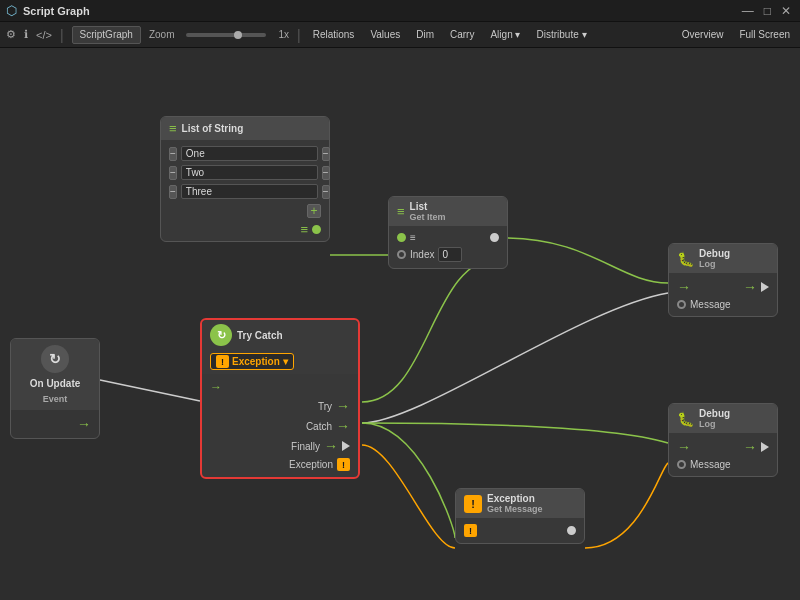 Image resolution: width=800 pixels, height=600 pixels. Describe the element at coordinates (221, 335) in the screenshot. I see `trycatch-icon: ↻` at that location.